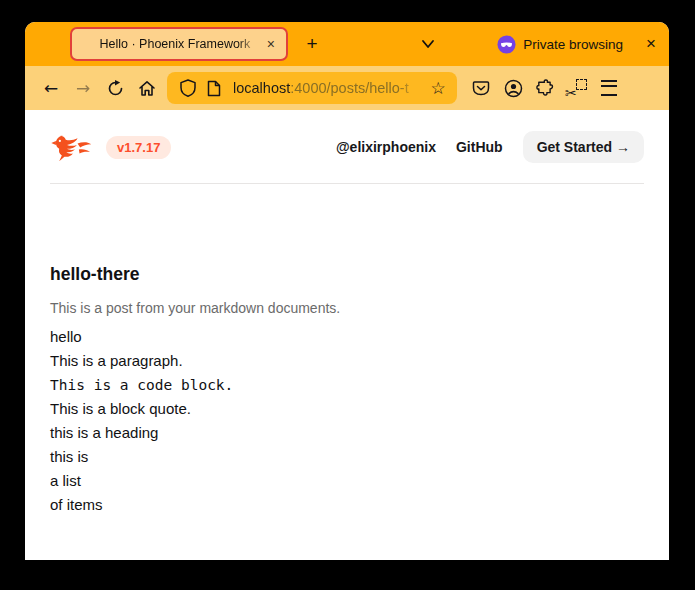 Image resolution: width=695 pixels, height=590 pixels. What do you see at coordinates (347, 274) in the screenshot?
I see `article-title: hello-there` at bounding box center [347, 274].